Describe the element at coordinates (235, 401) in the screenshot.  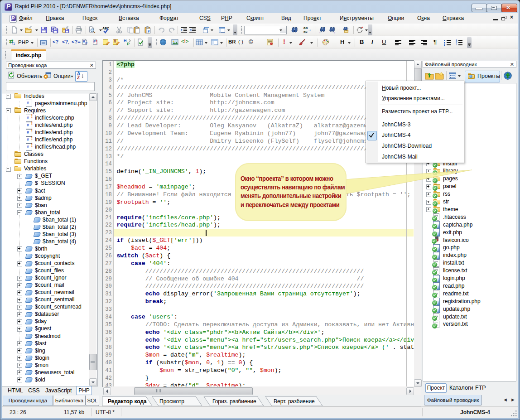
I see `svg-text: Гориз. разбиение` at that location.